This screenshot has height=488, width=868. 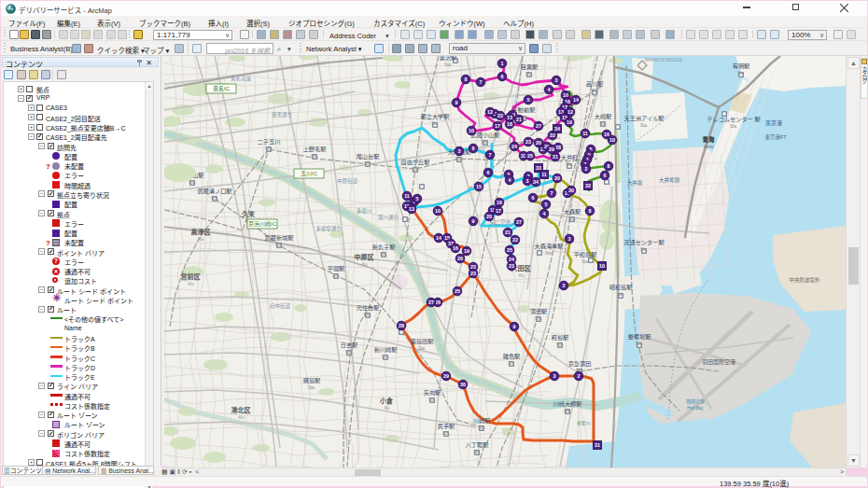 I want to click on svg-text: 28, so click(x=401, y=326).